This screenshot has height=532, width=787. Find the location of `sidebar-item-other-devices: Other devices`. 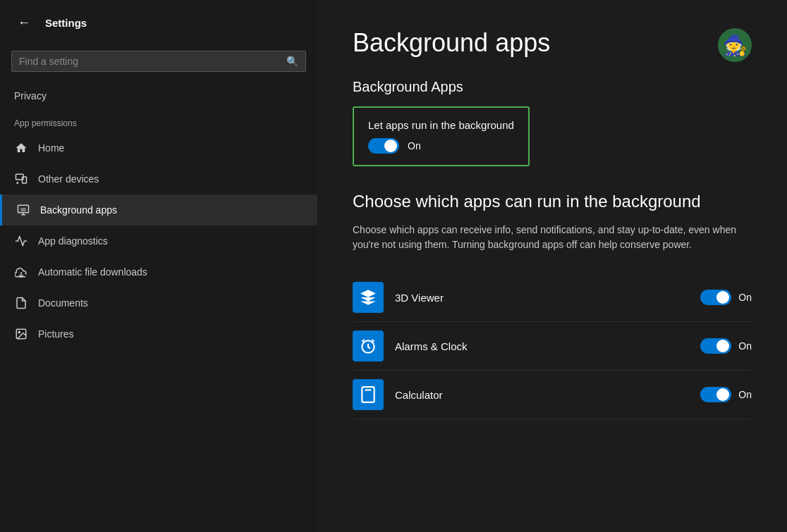

sidebar-item-other-devices: Other devices is located at coordinates (159, 179).